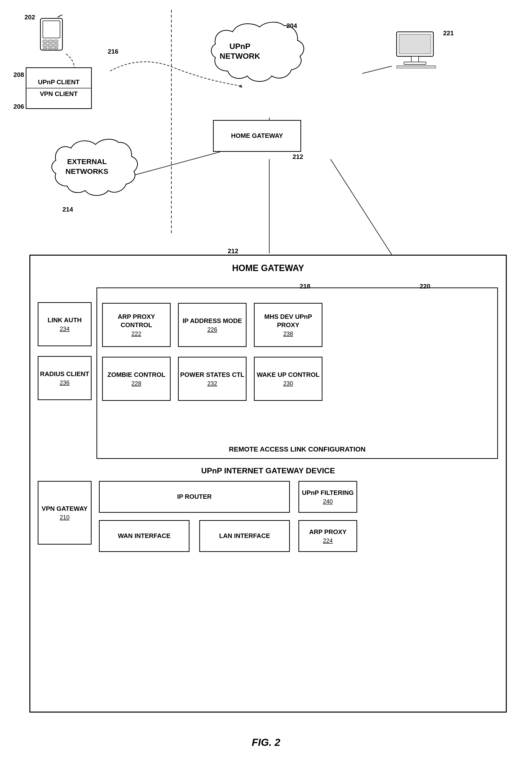 The height and width of the screenshot is (763, 532). I want to click on ref-212-top: 212, so click(298, 157).